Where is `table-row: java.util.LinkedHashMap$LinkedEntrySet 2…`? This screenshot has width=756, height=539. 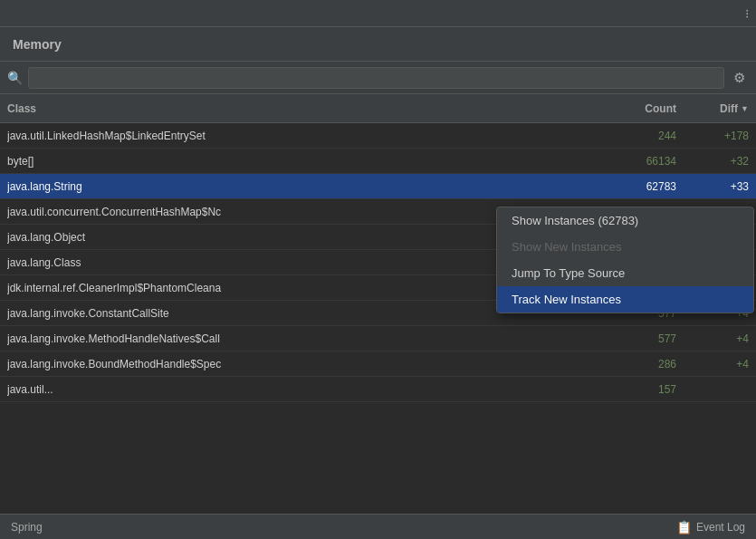
table-row: java.util.LinkedHashMap$LinkedEntrySet 2… is located at coordinates (378, 136).